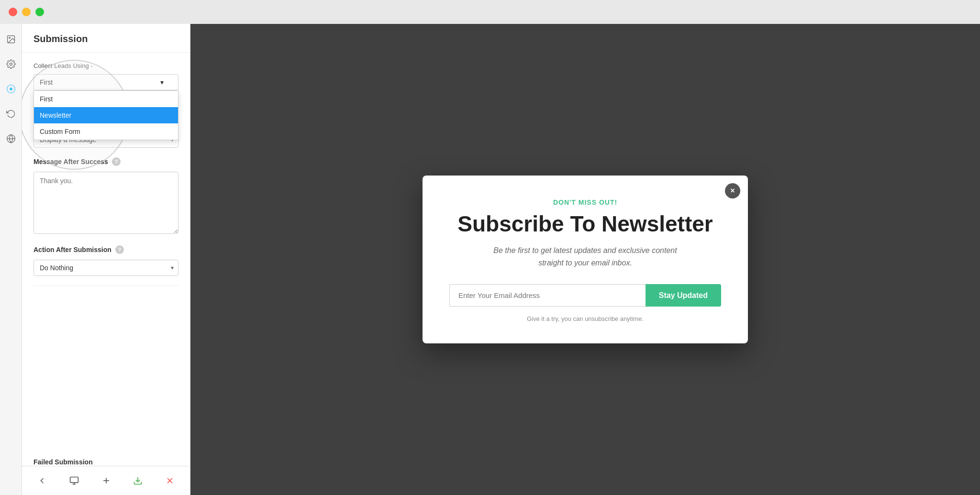 The image size is (980, 495). I want to click on message-after-success-title: Message After Success, so click(71, 162).